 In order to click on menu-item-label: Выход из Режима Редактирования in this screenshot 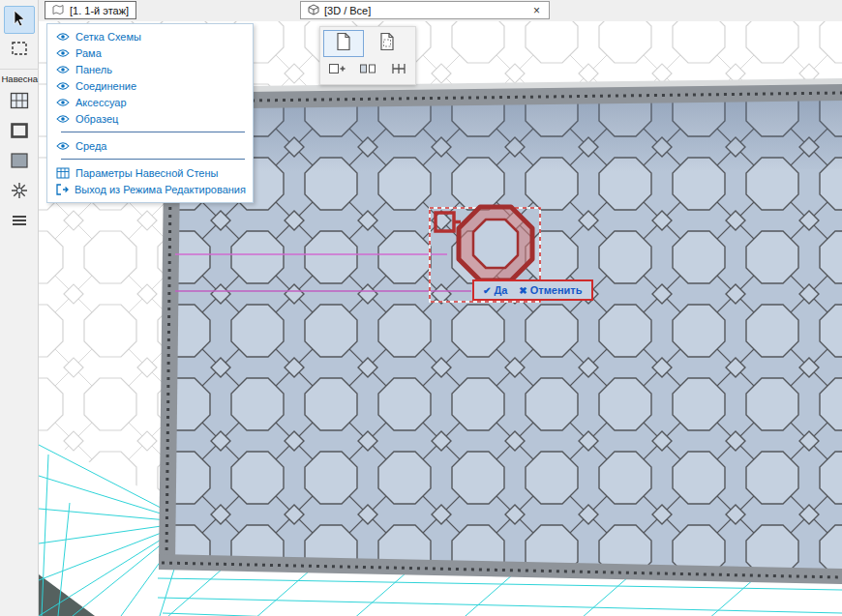, I will do `click(161, 190)`.